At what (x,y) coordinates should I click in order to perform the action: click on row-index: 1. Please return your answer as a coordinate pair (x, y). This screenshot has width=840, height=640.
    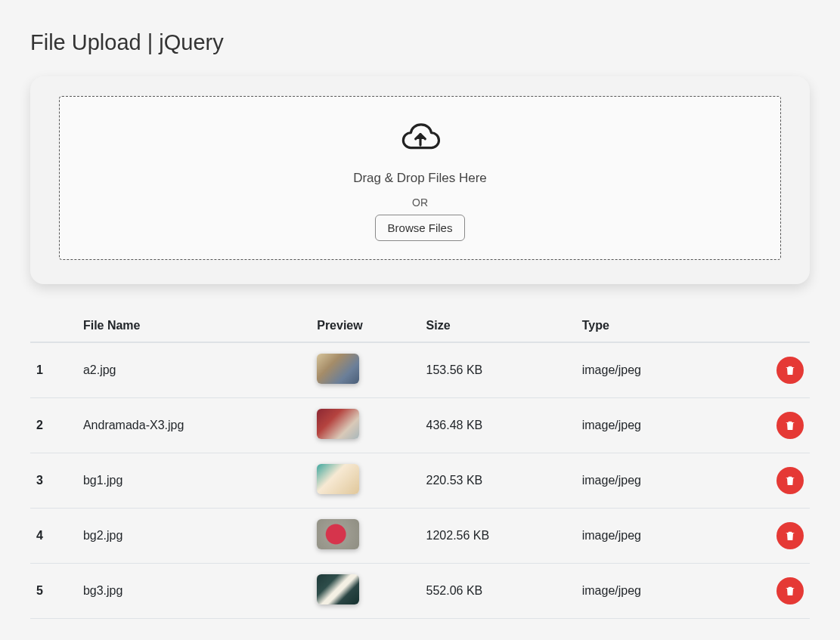
    Looking at the image, I should click on (54, 370).